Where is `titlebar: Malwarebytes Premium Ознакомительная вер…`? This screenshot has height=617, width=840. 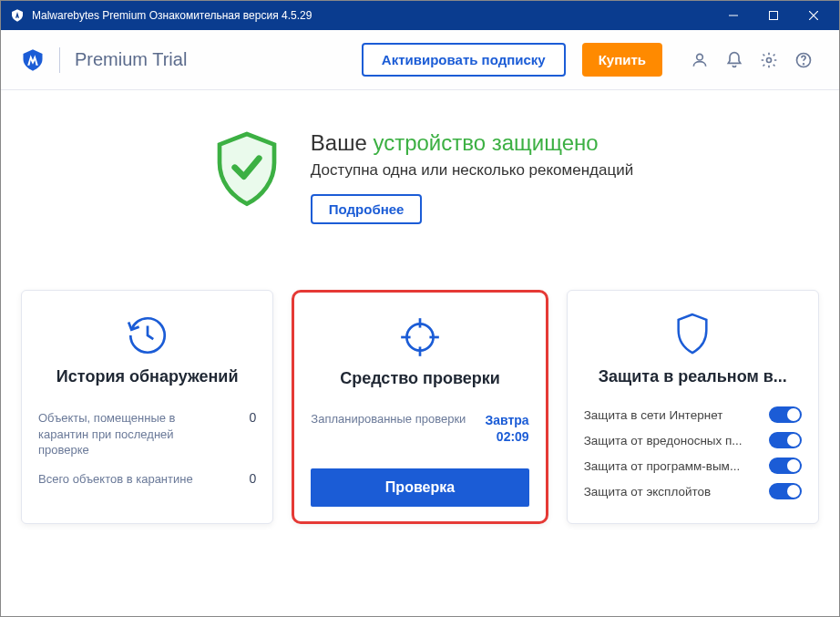
titlebar: Malwarebytes Premium Ознакомительная вер… is located at coordinates (420, 15).